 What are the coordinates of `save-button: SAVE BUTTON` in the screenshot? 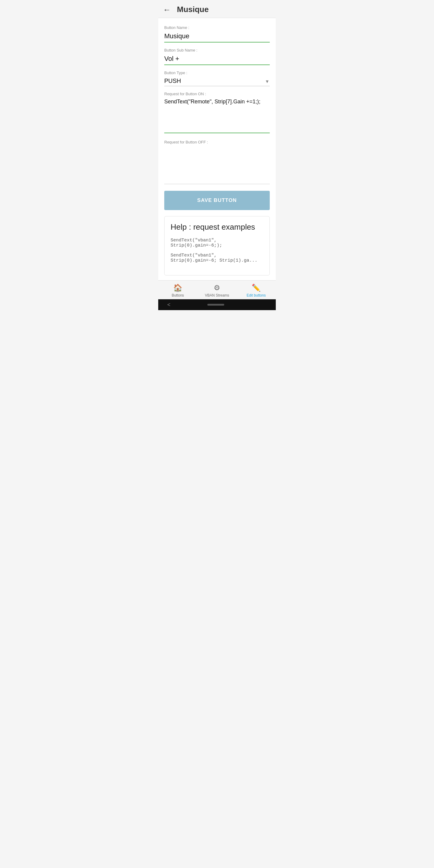 It's located at (217, 200).